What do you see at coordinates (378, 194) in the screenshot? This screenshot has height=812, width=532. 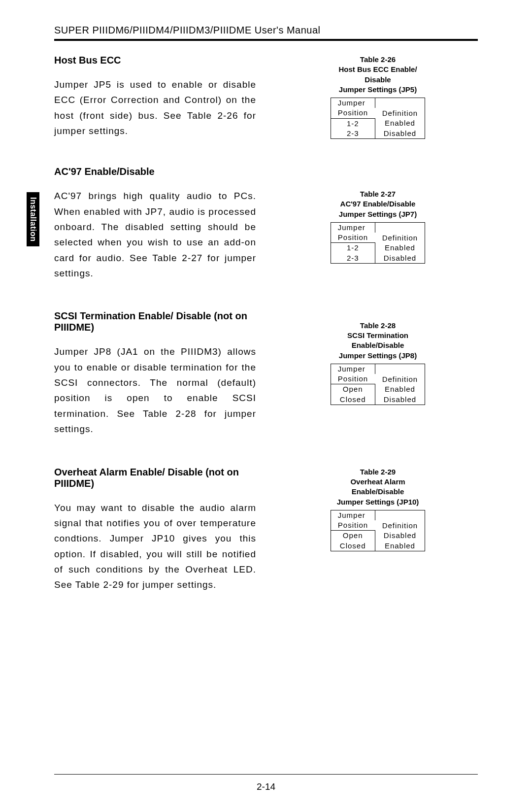 I see `caption-line: Table 2-27` at bounding box center [378, 194].